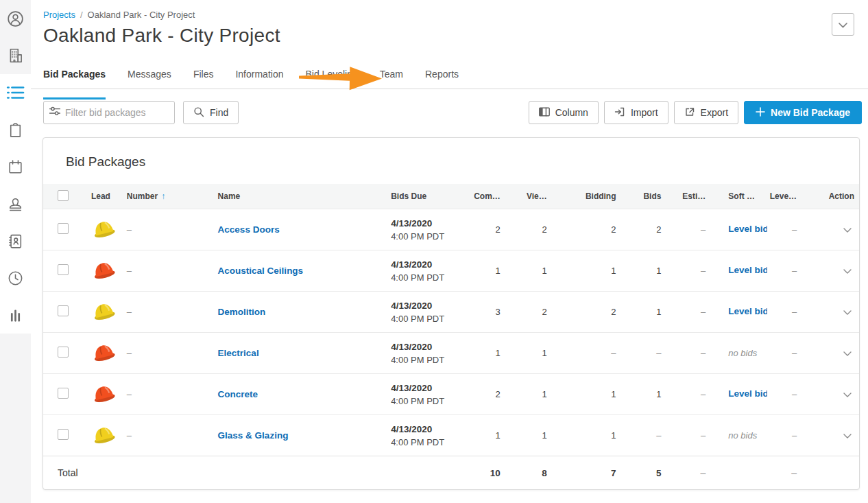  What do you see at coordinates (15, 241) in the screenshot?
I see `sidebar-item-contacts` at bounding box center [15, 241].